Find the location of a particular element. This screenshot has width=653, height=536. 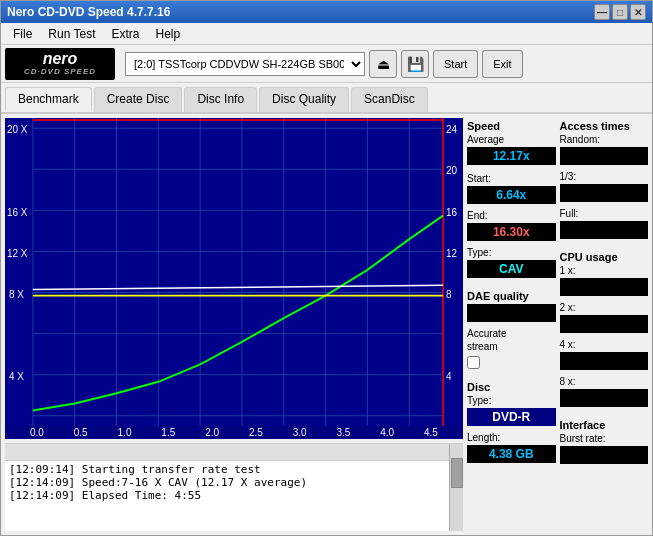

menu-extra: Extra is located at coordinates (125, 34).